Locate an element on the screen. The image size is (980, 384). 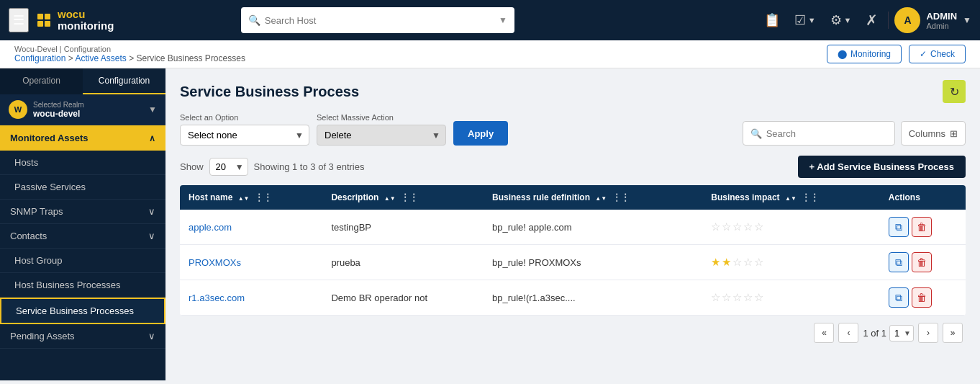
sort-hostname-icon: ▲▼ is located at coordinates (244, 199).